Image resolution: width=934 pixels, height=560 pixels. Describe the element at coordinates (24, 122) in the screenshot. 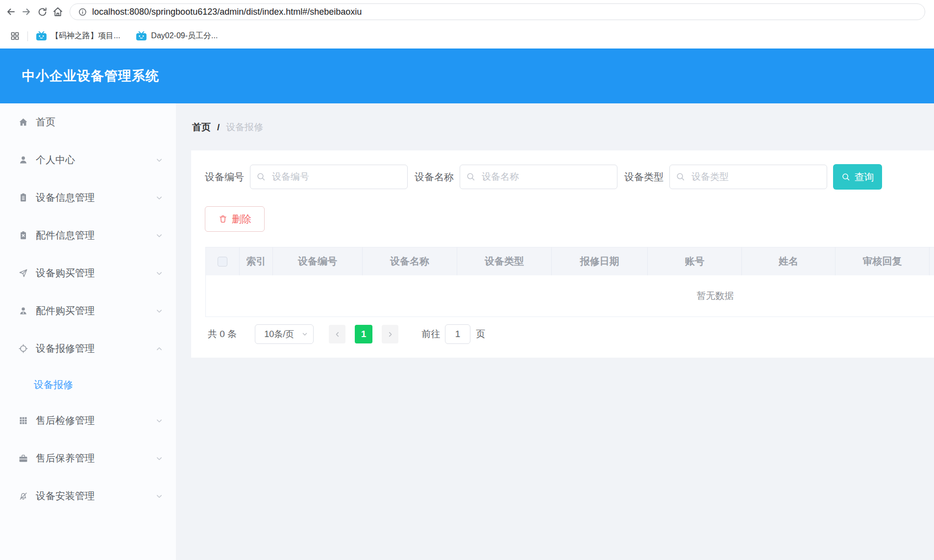

I see `home-icon` at that location.